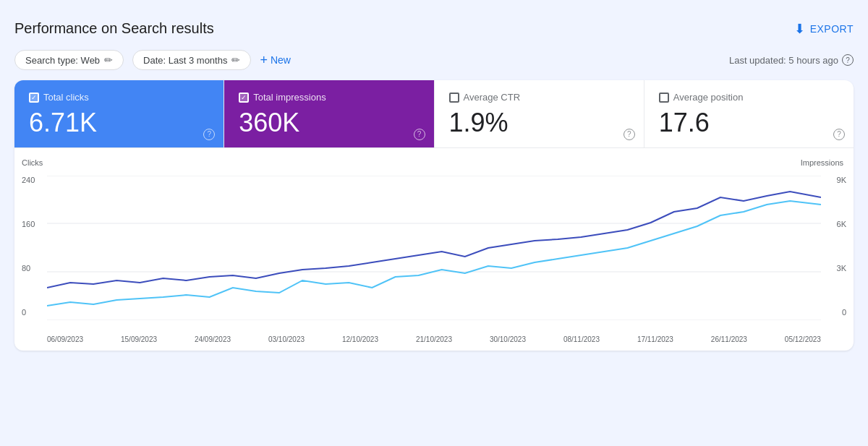 Image resolution: width=868 pixels, height=446 pixels. Describe the element at coordinates (109, 60) in the screenshot. I see `edit-search-type-icon: ✏` at that location.